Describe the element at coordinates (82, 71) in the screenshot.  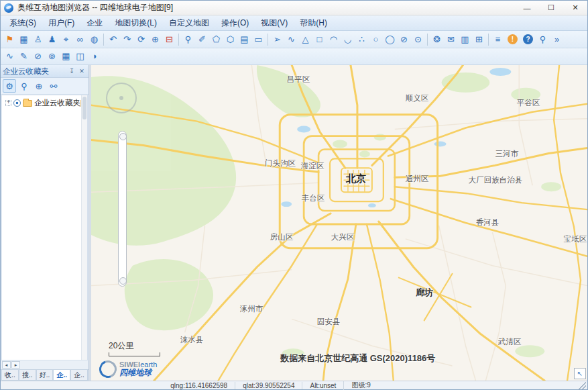
I see `panel-close-button: ✕` at that location.